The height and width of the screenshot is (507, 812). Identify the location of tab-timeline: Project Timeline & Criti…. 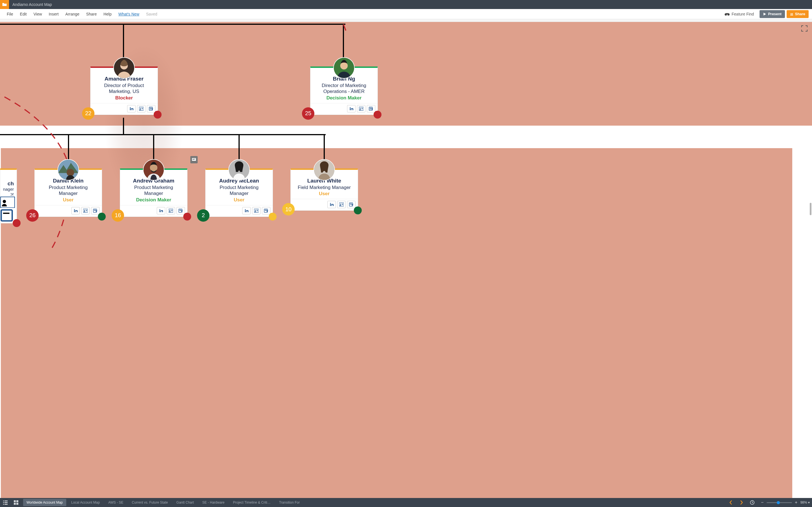
(252, 502).